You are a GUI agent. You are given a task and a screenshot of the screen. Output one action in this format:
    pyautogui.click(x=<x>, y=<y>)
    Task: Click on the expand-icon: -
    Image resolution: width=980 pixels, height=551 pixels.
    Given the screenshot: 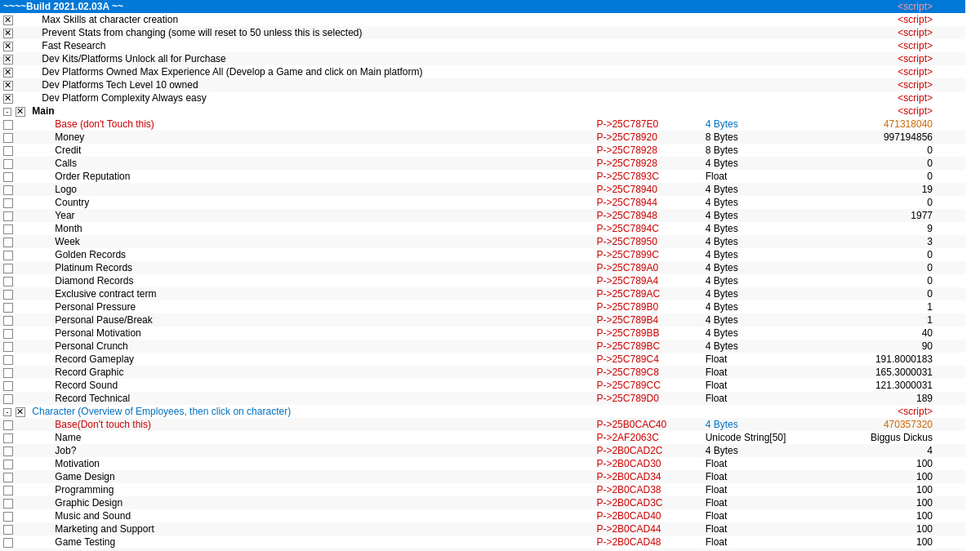 What is the action you would take?
    pyautogui.click(x=7, y=112)
    